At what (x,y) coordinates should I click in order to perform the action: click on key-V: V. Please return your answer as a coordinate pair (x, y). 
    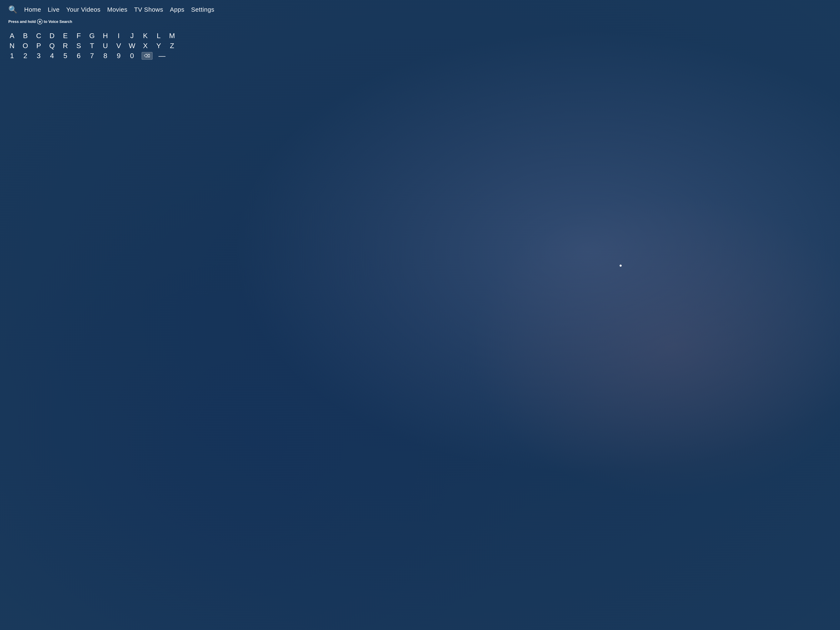
    Looking at the image, I should click on (119, 46).